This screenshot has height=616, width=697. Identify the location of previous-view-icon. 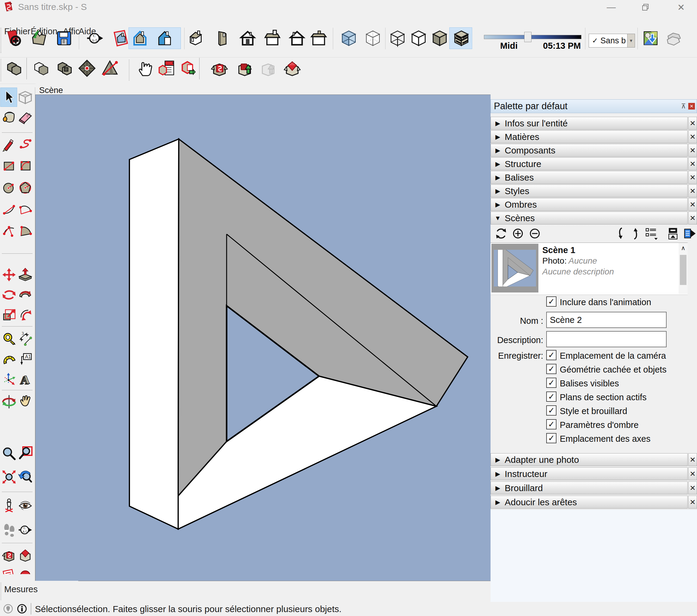
(25, 477).